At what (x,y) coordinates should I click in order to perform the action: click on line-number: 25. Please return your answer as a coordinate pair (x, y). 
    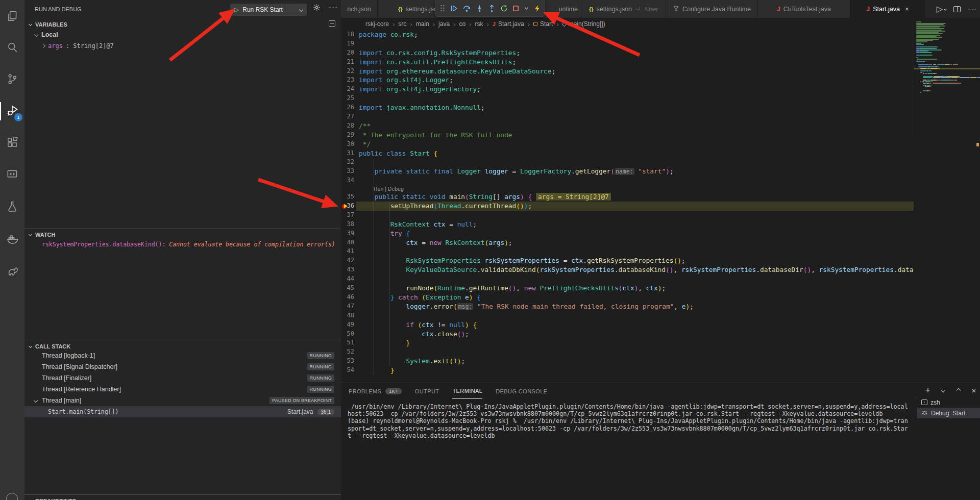
    Looking at the image, I should click on (348, 98).